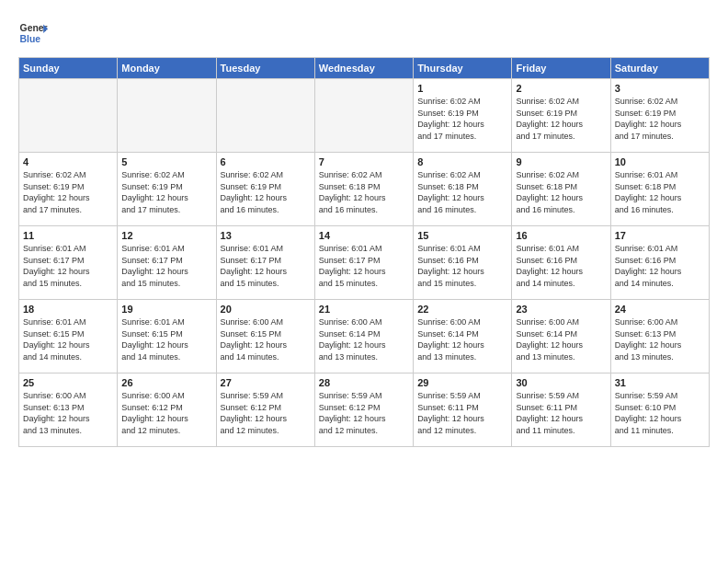 The height and width of the screenshot is (563, 728). I want to click on weekday-header-cell: Tuesday, so click(265, 68).